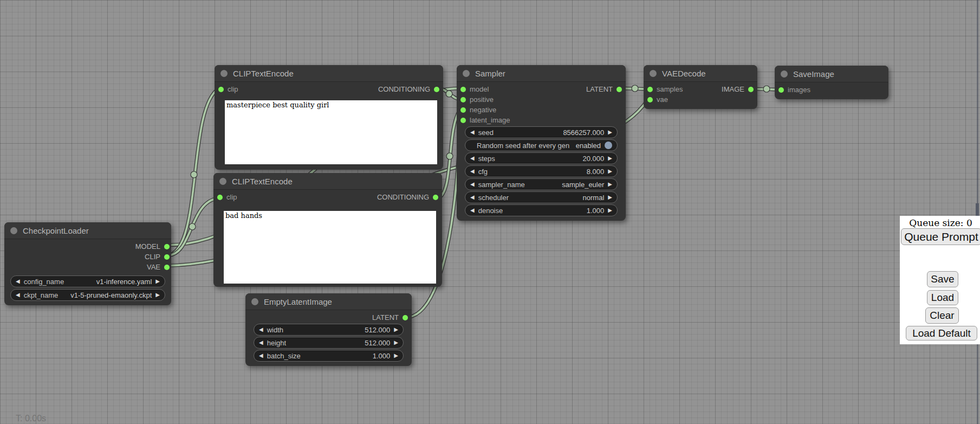  I want to click on node-titlebar: EmptyLatentImage, so click(328, 301).